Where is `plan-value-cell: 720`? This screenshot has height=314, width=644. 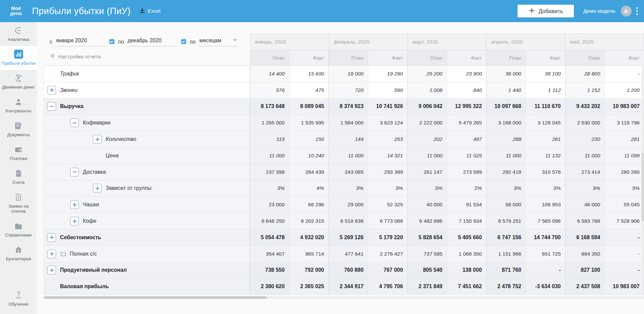 plan-value-cell: 720 is located at coordinates (348, 91).